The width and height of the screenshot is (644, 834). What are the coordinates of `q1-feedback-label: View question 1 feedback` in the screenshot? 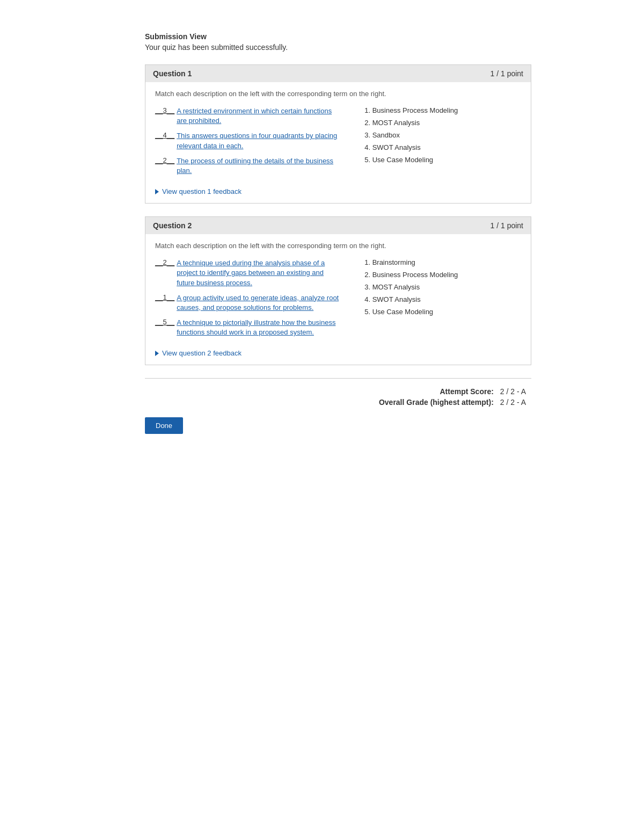 It's located at (202, 191).